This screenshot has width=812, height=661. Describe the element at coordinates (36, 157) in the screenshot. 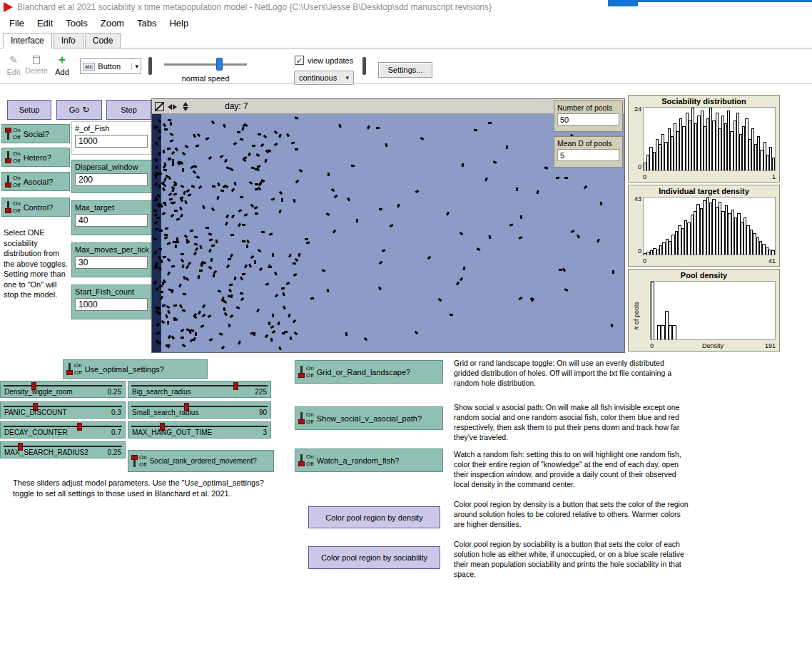

I see `switch-hetero: OnOff Hetero?` at that location.